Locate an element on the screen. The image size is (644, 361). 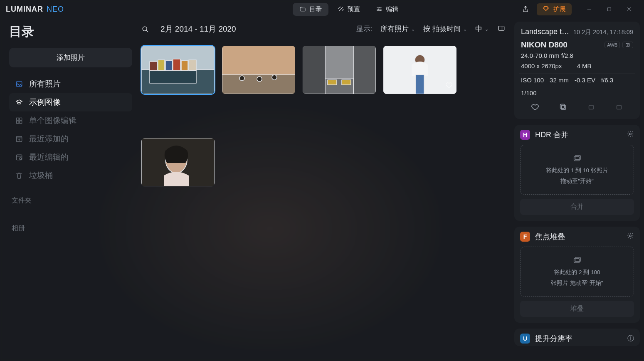
app-logo: LUMINAR NEO is located at coordinates (35, 9).